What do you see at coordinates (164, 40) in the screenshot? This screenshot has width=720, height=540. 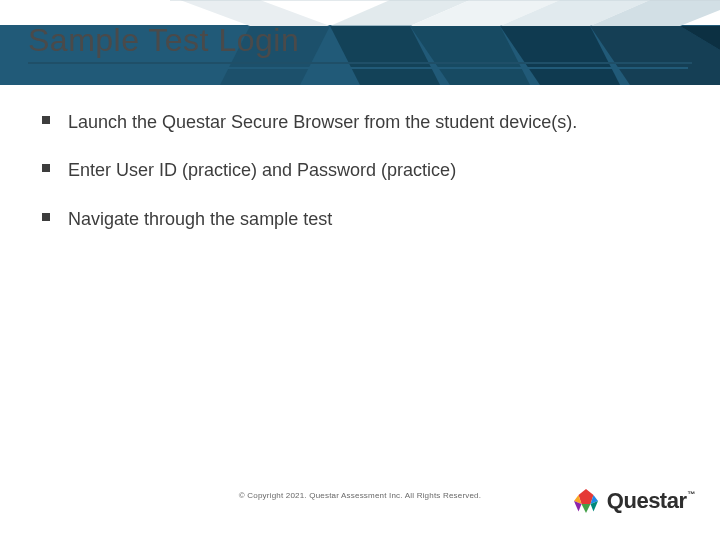 I see `slide-title: Sample Test Login` at bounding box center [164, 40].